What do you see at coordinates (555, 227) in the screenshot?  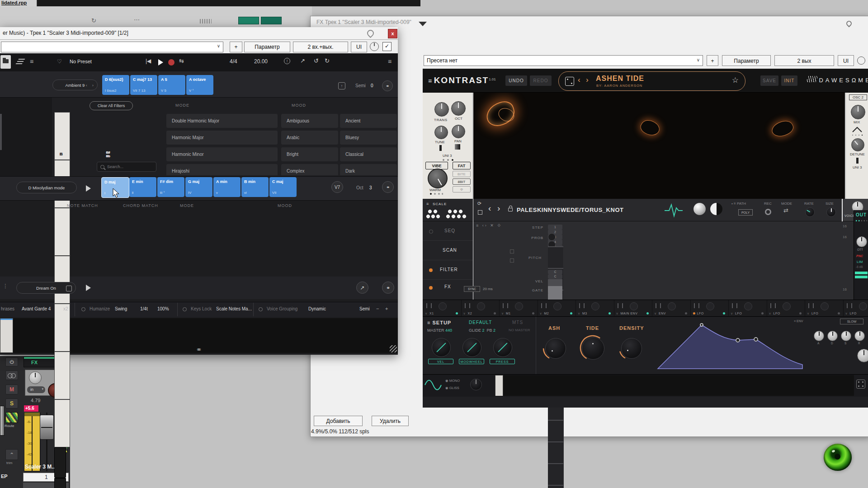 I see `step-pill: 1` at bounding box center [555, 227].